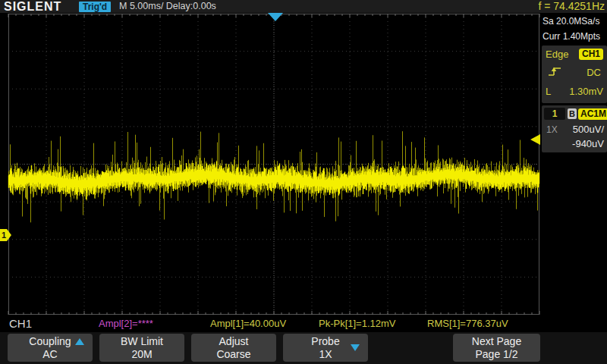  Describe the element at coordinates (572, 114) in the screenshot. I see `bandwidth-limit-badge: B` at that location.